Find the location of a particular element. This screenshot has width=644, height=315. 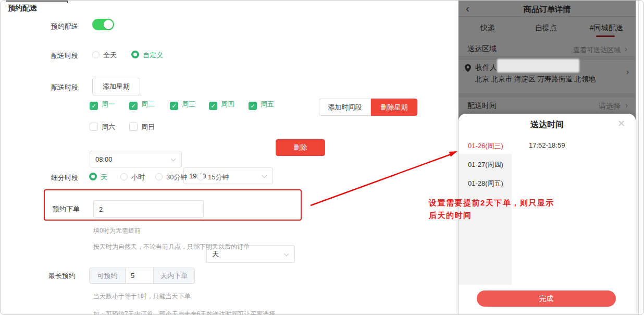

time-start-value: 08:00 is located at coordinates (104, 160).